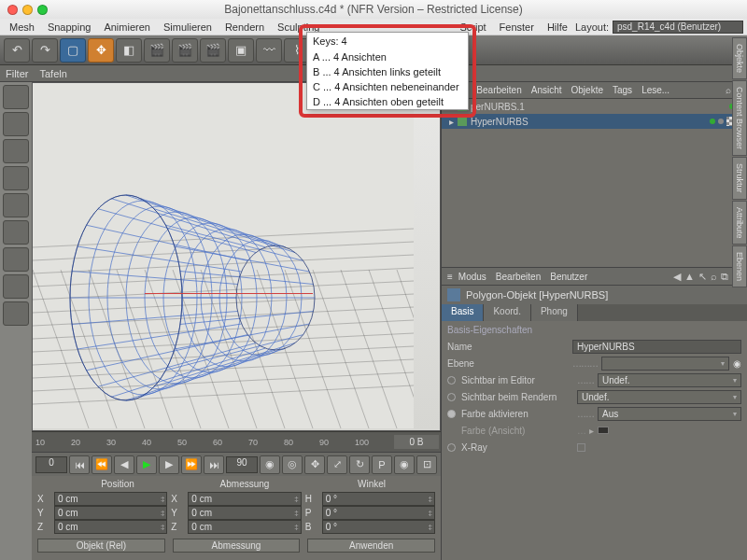 The image size is (747, 560). I want to click on prop-render-vis-field: Undef., so click(659, 398).